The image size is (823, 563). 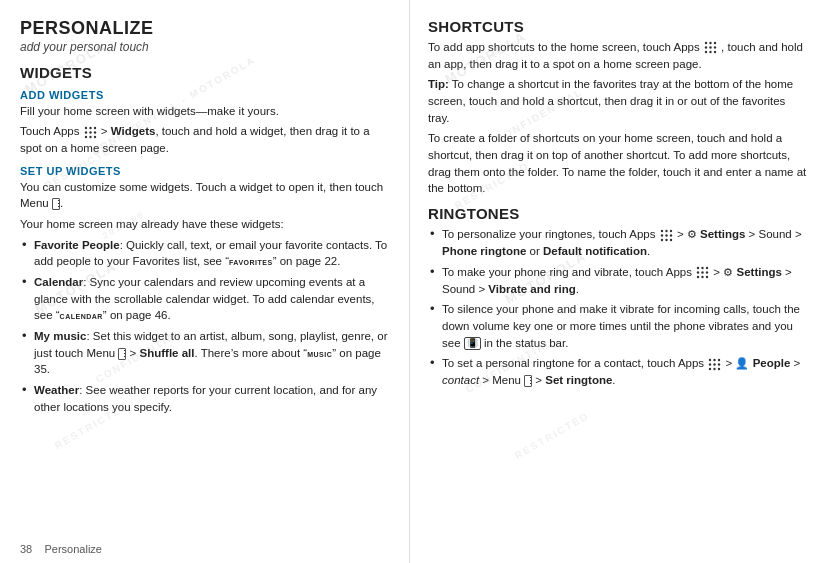 What do you see at coordinates (206, 72) in the screenshot?
I see `widgets-heading: WIDGETS` at bounding box center [206, 72].